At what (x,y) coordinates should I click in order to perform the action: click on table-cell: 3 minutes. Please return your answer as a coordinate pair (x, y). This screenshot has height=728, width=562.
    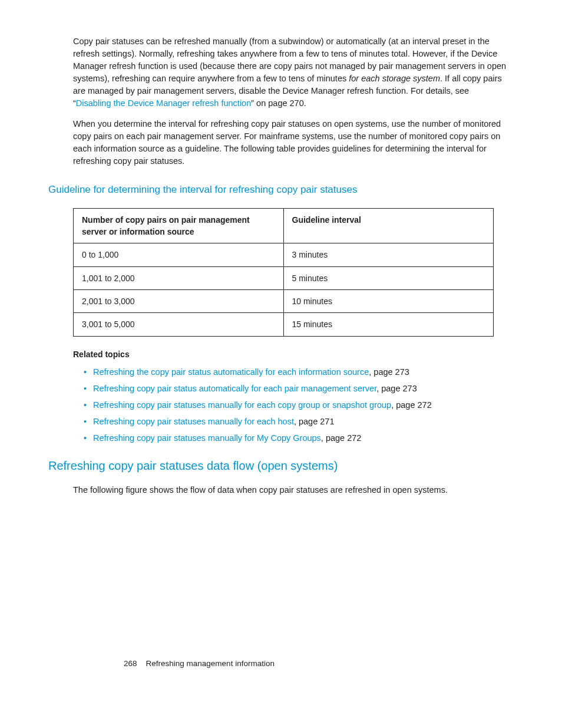
    Looking at the image, I should click on (389, 255).